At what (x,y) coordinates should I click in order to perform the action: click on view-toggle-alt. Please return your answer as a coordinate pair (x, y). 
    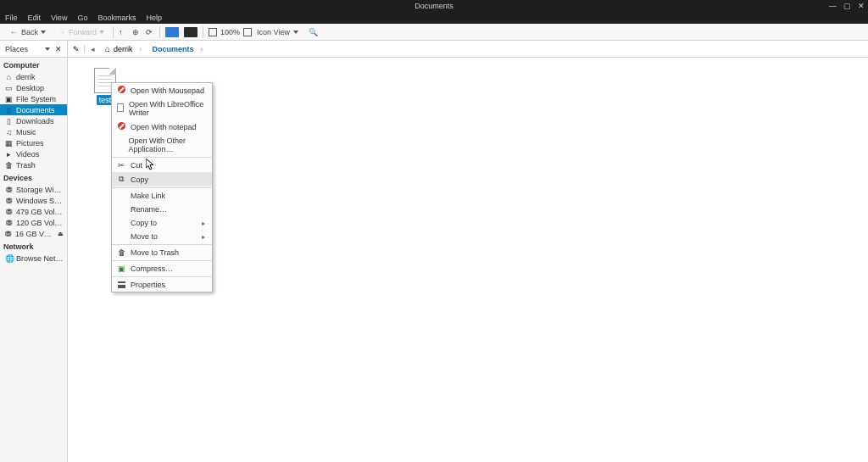
    Looking at the image, I should click on (191, 32).